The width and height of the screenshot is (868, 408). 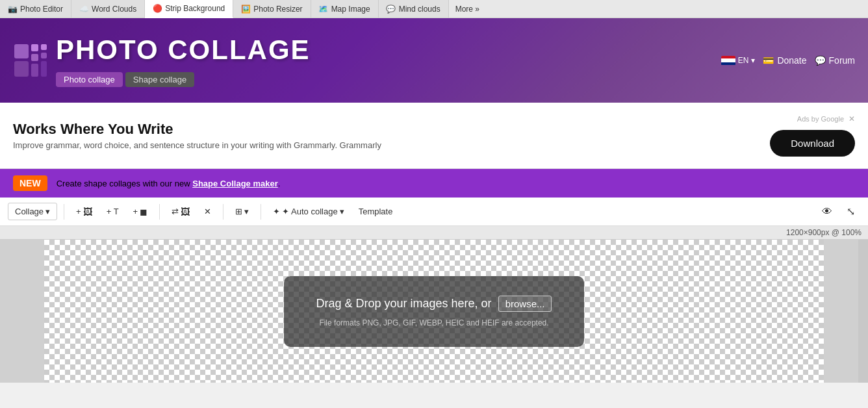 I want to click on image-icon: 🖼, so click(x=88, y=212).